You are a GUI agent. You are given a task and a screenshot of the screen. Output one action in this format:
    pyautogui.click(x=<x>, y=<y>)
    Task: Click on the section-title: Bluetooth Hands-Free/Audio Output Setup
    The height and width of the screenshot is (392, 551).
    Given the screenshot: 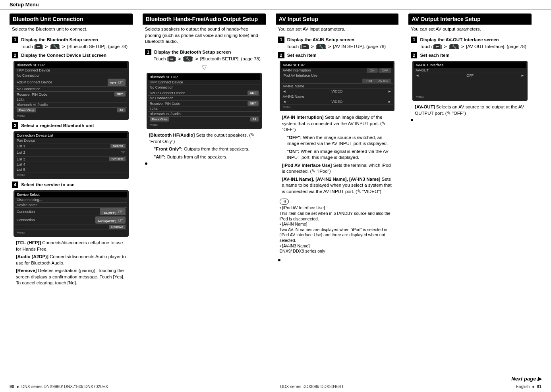 What is the action you would take?
    pyautogui.click(x=204, y=19)
    